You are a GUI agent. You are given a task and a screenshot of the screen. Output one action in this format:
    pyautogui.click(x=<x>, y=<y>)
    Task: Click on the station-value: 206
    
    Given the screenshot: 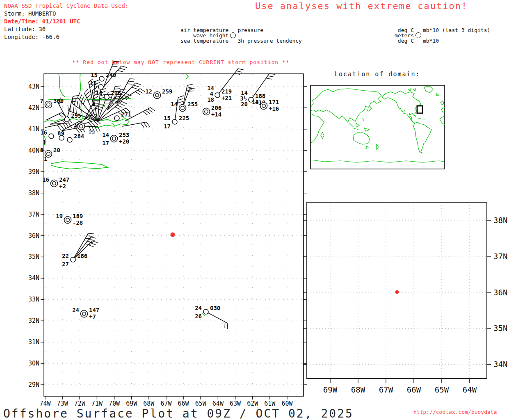 What is the action you would take?
    pyautogui.click(x=217, y=108)
    